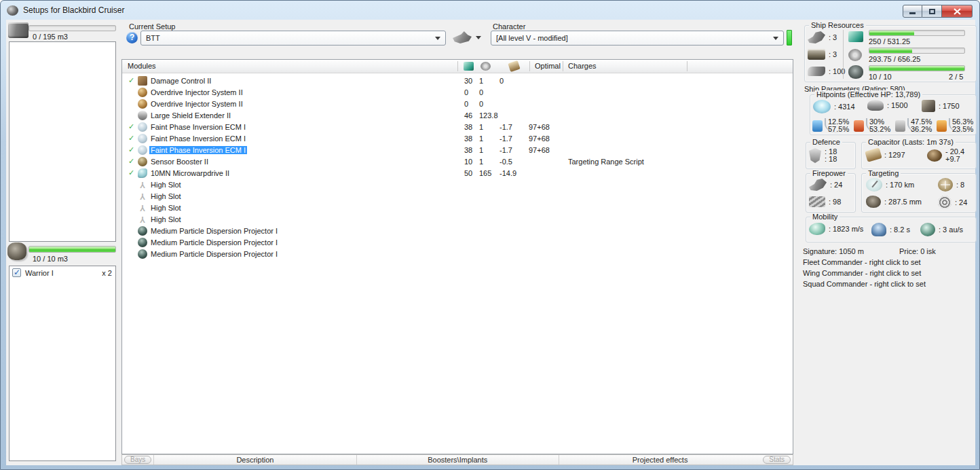 The width and height of the screenshot is (980, 470). I want to click on drone-quantity: x 2, so click(107, 273).